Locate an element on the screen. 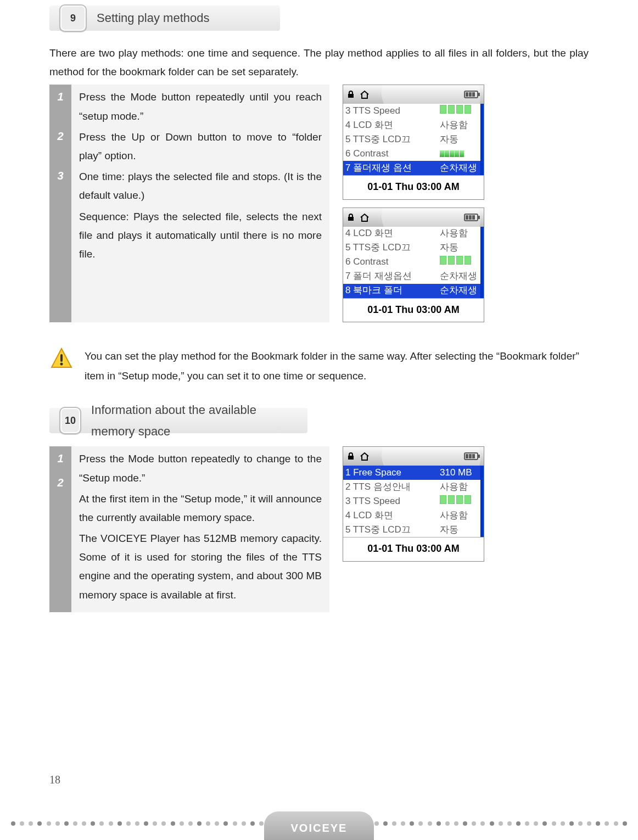 The height and width of the screenshot is (840, 638). section-title: Setting play methods is located at coordinates (153, 18).